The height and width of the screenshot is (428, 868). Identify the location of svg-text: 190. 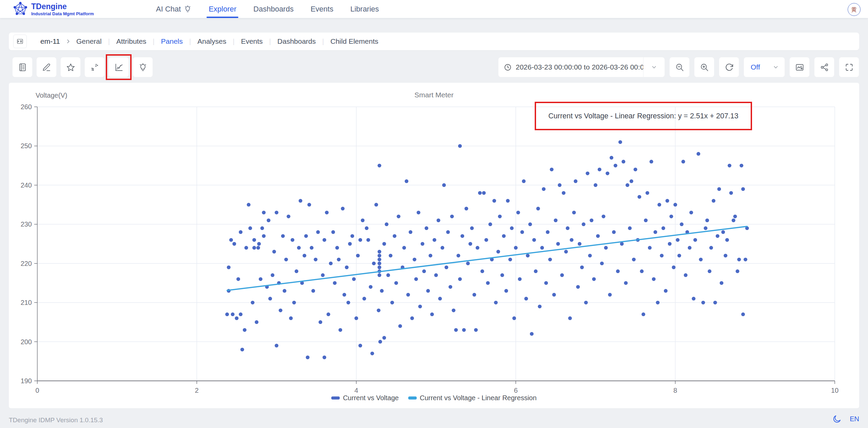
(26, 381).